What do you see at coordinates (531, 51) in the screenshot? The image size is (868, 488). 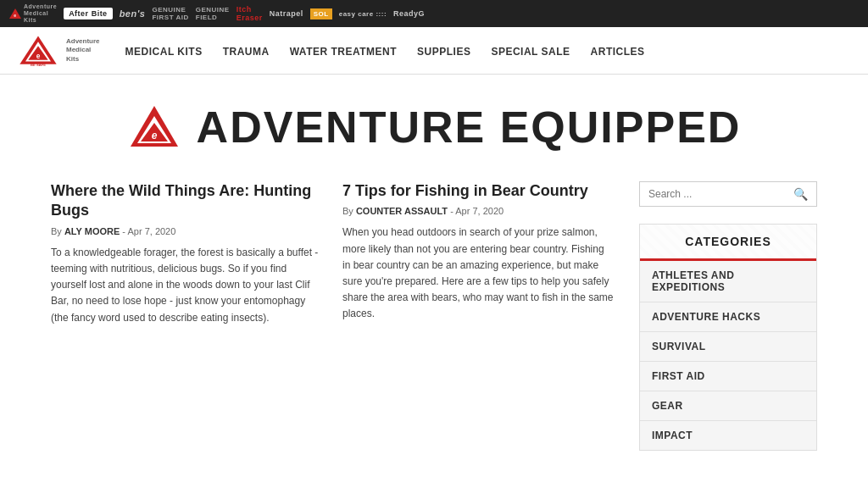 I see `nav-item-special-sale: SPECIAL SALE` at bounding box center [531, 51].